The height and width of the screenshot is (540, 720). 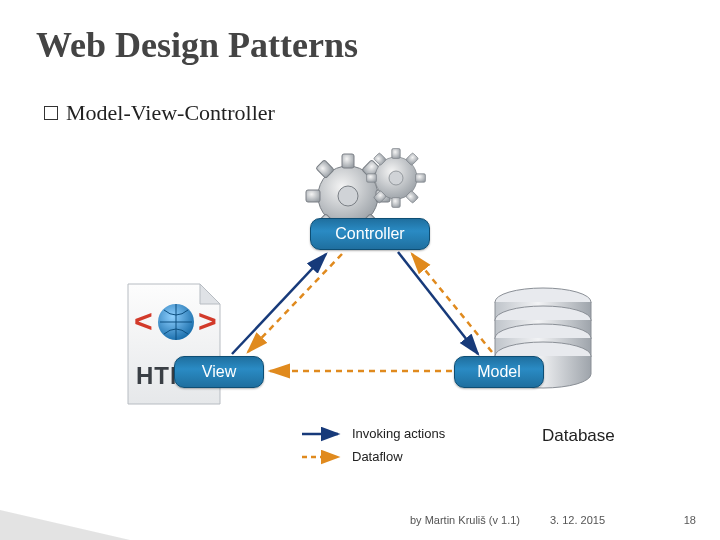 What do you see at coordinates (499, 372) in the screenshot?
I see `node-model: Model` at bounding box center [499, 372].